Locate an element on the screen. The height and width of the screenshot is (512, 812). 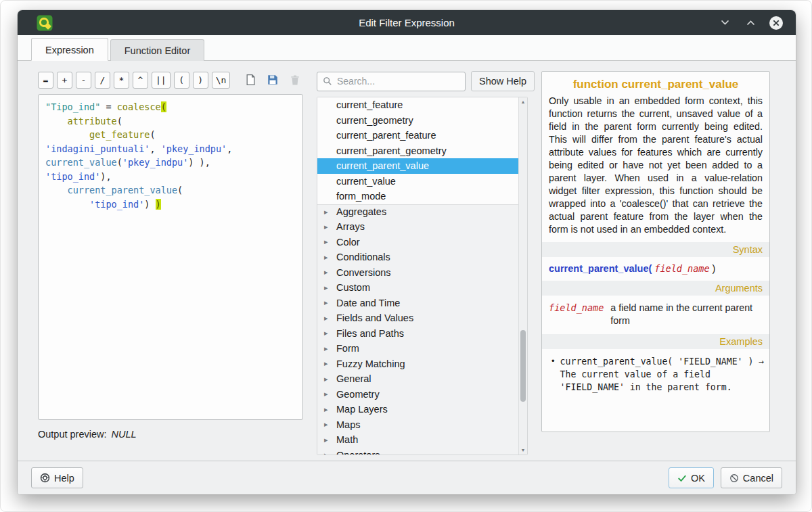
function-item-current-parent-geometry: current_parent_geometry is located at coordinates (418, 152).